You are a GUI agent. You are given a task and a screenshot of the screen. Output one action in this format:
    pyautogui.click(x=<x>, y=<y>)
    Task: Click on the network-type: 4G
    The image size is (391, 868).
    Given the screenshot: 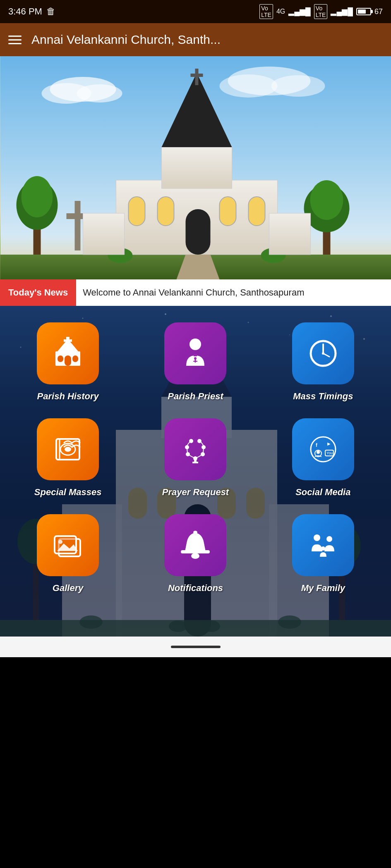 What is the action you would take?
    pyautogui.click(x=281, y=12)
    